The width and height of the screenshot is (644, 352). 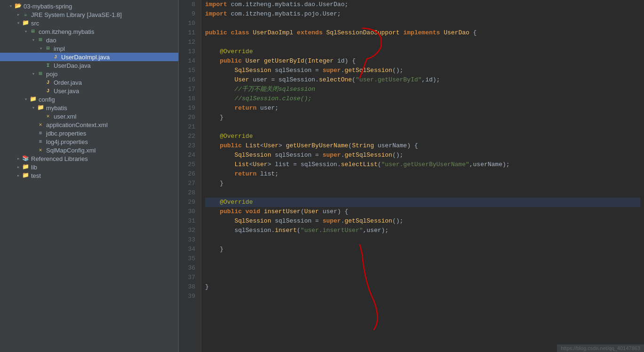 What do you see at coordinates (422, 99) in the screenshot?
I see `code-line-18: //sqlSession.close();` at bounding box center [422, 99].